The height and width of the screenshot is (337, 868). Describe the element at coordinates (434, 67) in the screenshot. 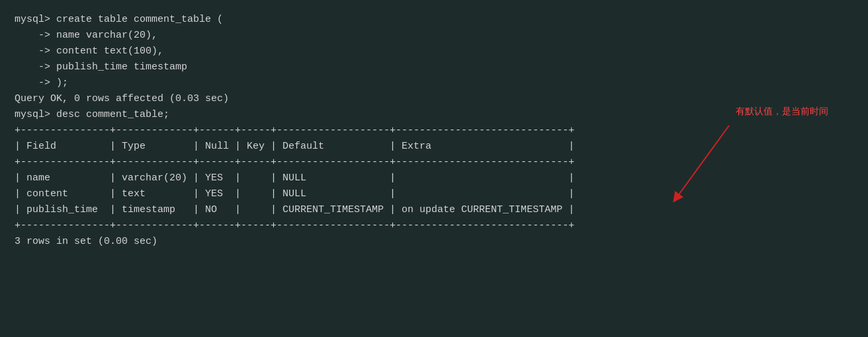

I see `line-4: -> publish_time timestamp` at that location.